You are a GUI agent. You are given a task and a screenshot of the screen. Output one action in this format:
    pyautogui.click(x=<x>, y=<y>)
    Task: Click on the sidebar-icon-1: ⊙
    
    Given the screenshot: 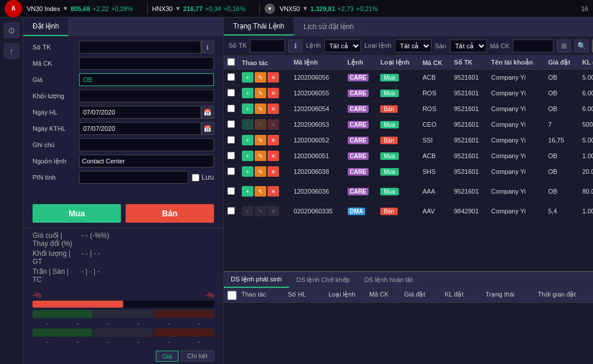 What is the action you would take?
    pyautogui.click(x=12, y=30)
    